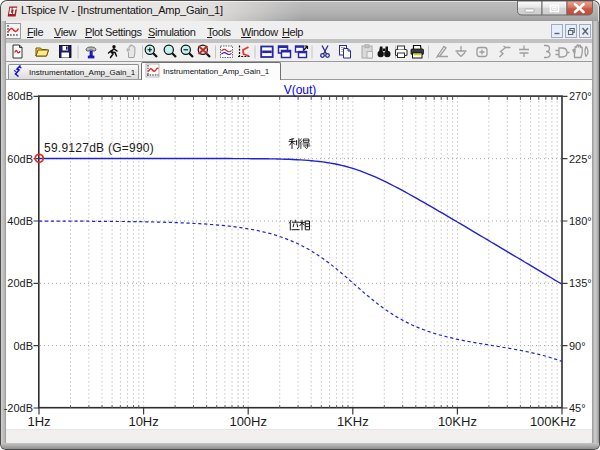  Describe the element at coordinates (143, 422) in the screenshot. I see `svg-text: 10Hz` at that location.